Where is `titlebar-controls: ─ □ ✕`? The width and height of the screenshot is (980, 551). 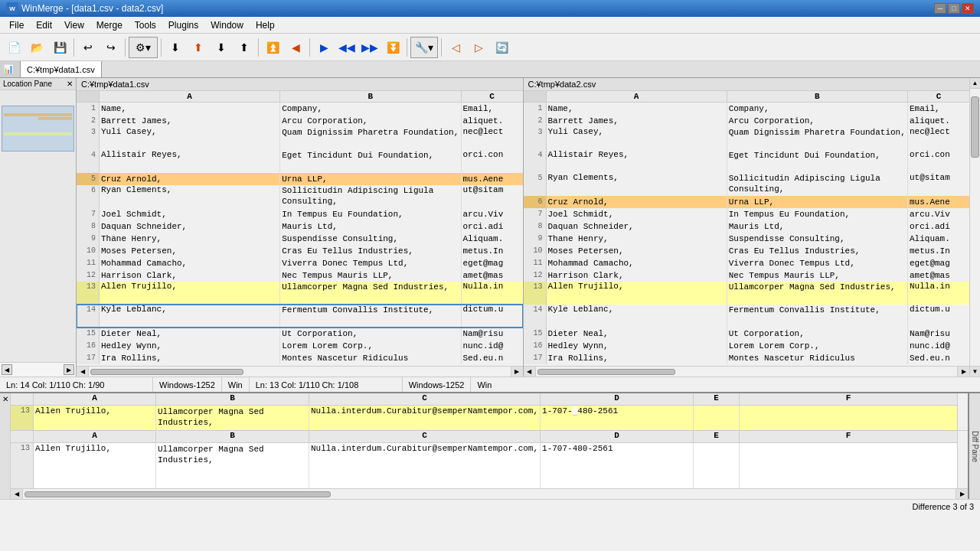
titlebar-controls: ─ □ ✕ is located at coordinates (954, 8).